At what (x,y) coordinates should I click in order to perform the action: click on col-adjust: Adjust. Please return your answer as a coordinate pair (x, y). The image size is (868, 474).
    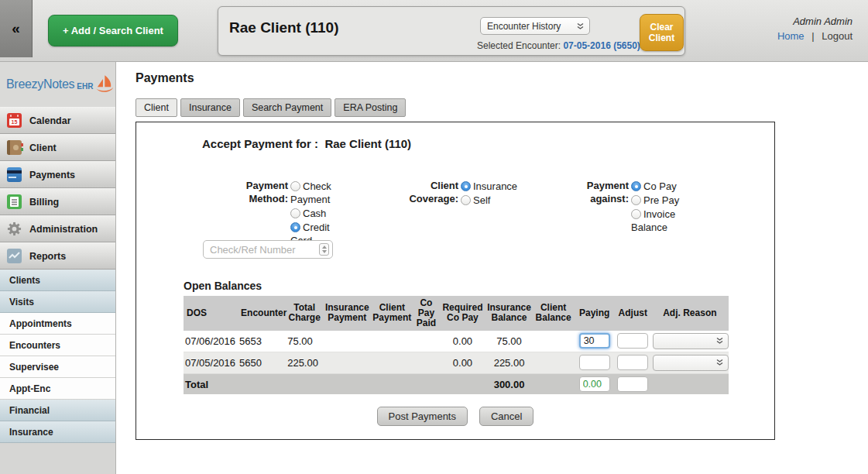
    Looking at the image, I should click on (633, 313).